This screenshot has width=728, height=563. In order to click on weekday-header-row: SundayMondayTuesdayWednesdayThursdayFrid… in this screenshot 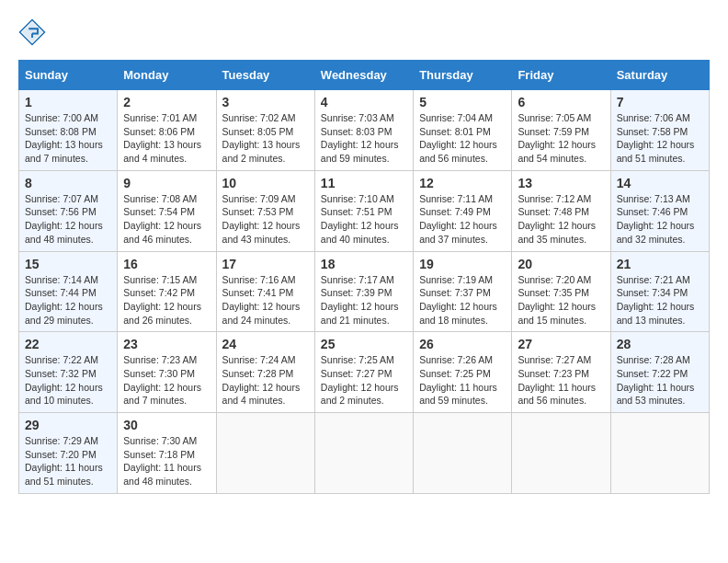, I will do `click(364, 75)`.